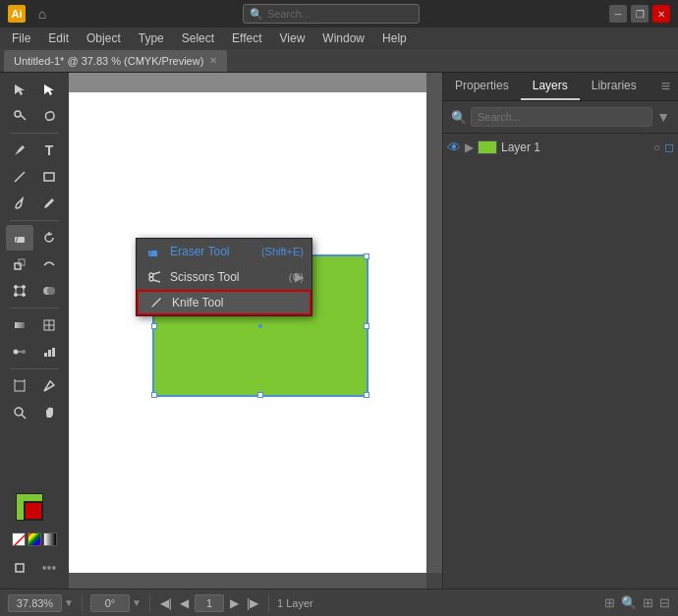  Describe the element at coordinates (224, 303) in the screenshot. I see `knife-tool-menu-item: Knife Tool` at that location.